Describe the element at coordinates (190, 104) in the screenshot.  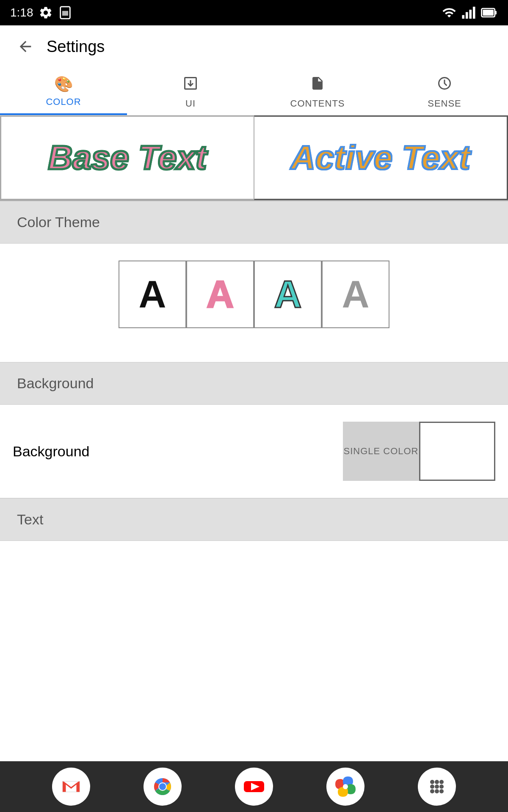
I see `tab-ui-label: UI` at that location.